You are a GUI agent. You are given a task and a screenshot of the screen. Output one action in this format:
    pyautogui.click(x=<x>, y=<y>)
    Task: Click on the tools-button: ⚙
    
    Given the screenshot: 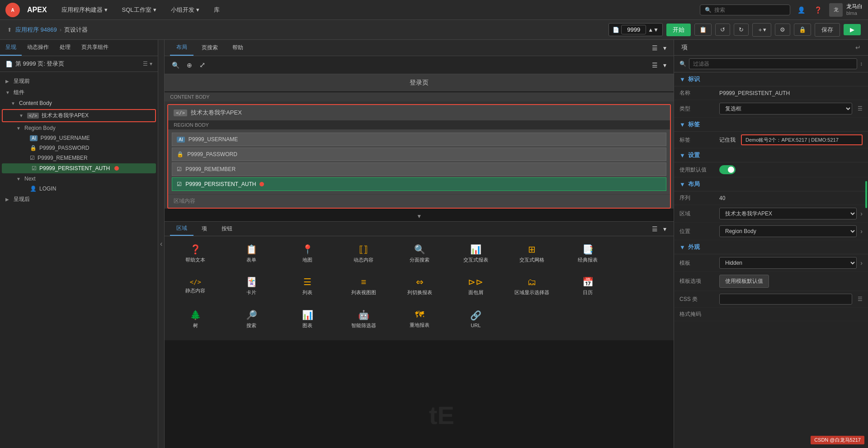 What is the action you would take?
    pyautogui.click(x=783, y=30)
    